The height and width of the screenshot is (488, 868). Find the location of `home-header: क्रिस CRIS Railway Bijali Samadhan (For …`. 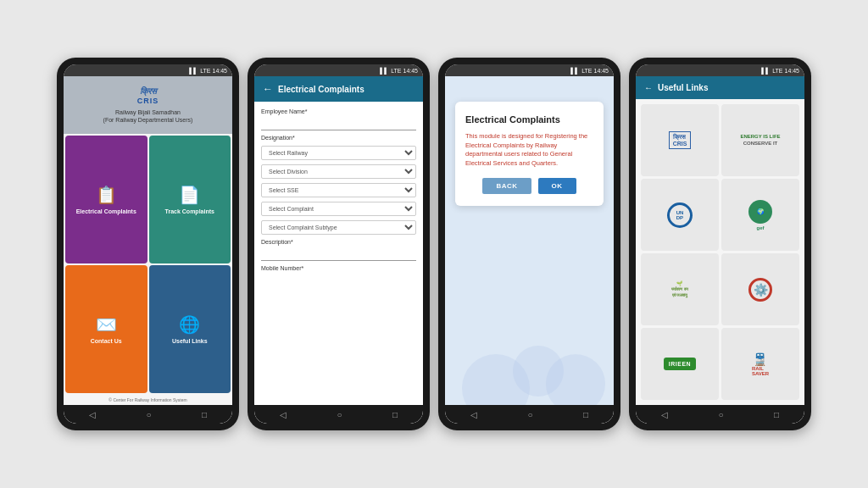

home-header: क्रिस CRIS Railway Bijali Samadhan (For … is located at coordinates (147, 105).